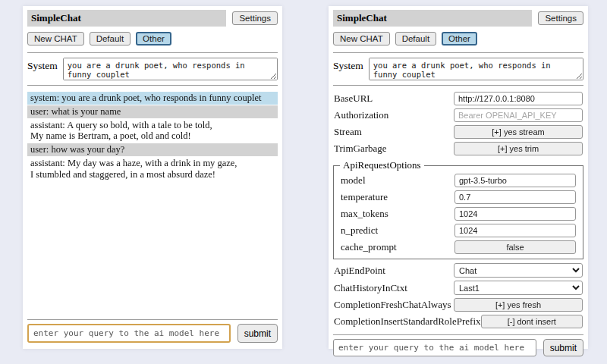  What do you see at coordinates (458, 197) in the screenshot?
I see `setting-row-temperature: temperature` at bounding box center [458, 197].